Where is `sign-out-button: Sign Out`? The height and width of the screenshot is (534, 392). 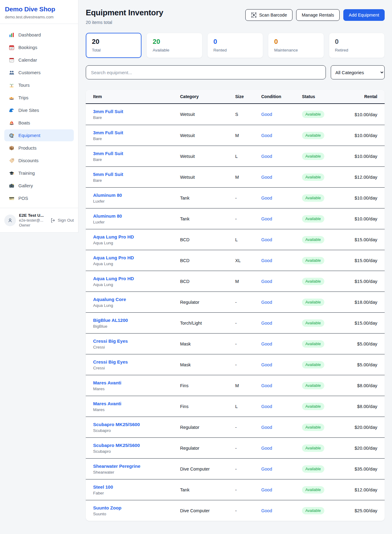
sign-out-button: Sign Out is located at coordinates (62, 220).